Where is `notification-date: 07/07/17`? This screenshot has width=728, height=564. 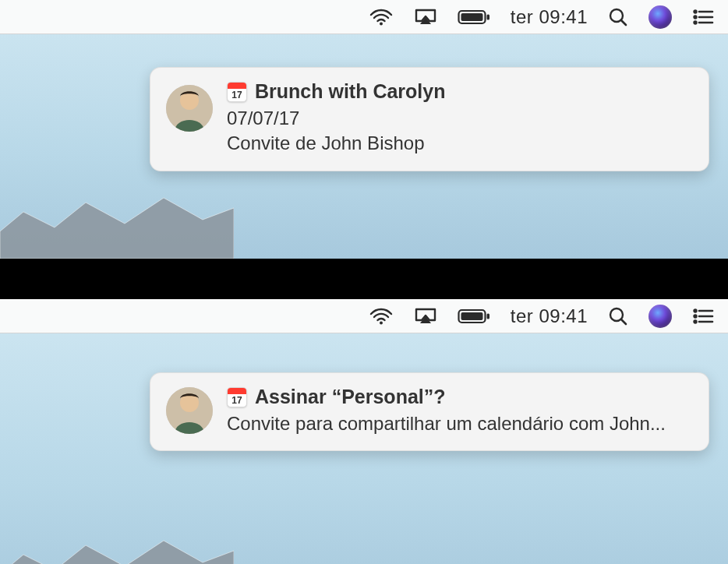
notification-date: 07/07/17 is located at coordinates (460, 118).